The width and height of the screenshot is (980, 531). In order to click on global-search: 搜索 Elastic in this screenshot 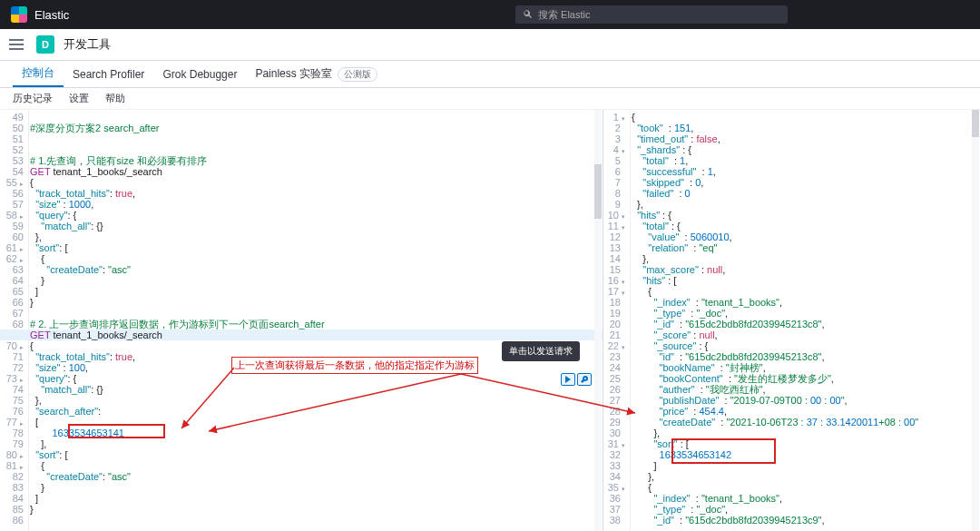, I will do `click(652, 15)`.